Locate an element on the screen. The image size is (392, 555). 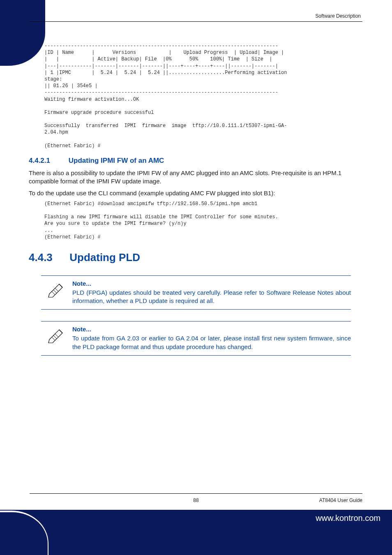
note-box: Note... To update from GA 2.03 or earlie… is located at coordinates (196, 338).